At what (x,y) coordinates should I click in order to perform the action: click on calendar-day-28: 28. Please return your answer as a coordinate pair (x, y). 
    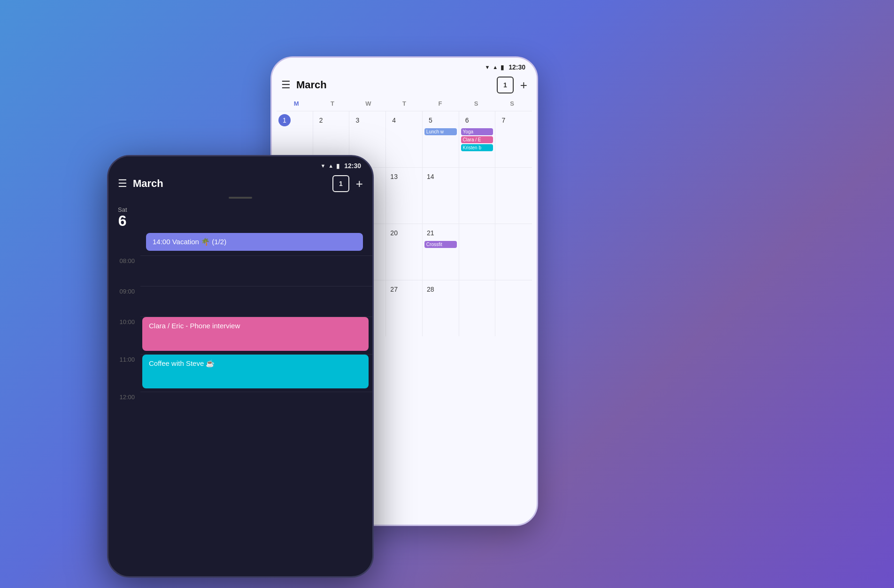
    Looking at the image, I should click on (441, 308).